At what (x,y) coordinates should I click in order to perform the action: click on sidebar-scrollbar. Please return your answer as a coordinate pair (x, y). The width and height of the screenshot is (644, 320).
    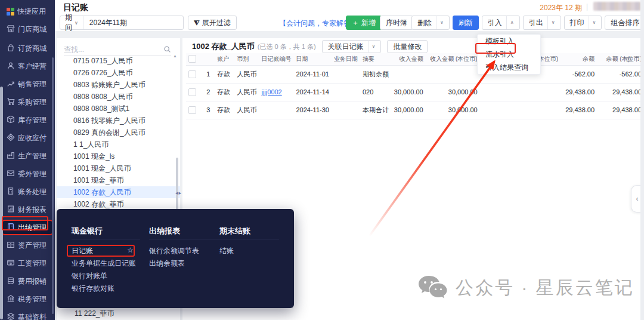
    Looking at the image, I should click on (52, 186).